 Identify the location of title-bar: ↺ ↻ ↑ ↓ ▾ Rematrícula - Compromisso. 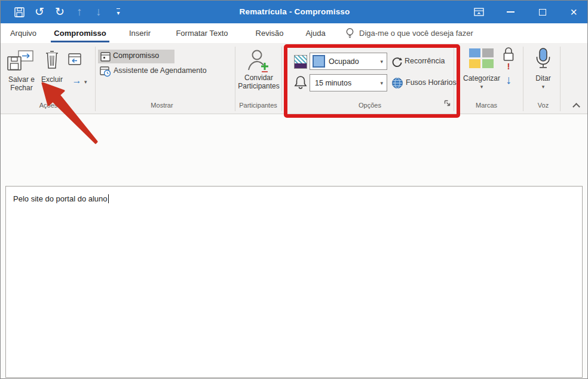
(294, 12).